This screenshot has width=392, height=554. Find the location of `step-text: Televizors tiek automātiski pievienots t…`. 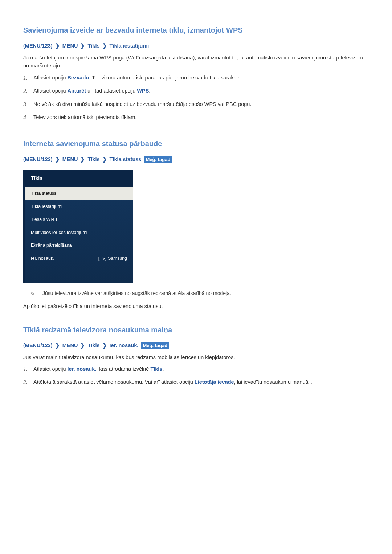

step-text: Televizors tiek automātiski pievienots t… is located at coordinates (85, 117).